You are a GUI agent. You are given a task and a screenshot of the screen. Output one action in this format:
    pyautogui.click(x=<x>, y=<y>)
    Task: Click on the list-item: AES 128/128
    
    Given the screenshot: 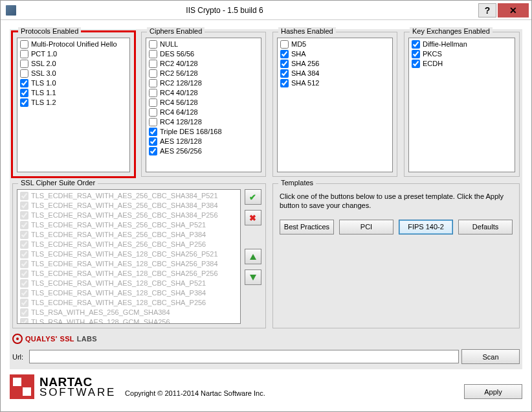 What is the action you would take?
    pyautogui.click(x=203, y=141)
    